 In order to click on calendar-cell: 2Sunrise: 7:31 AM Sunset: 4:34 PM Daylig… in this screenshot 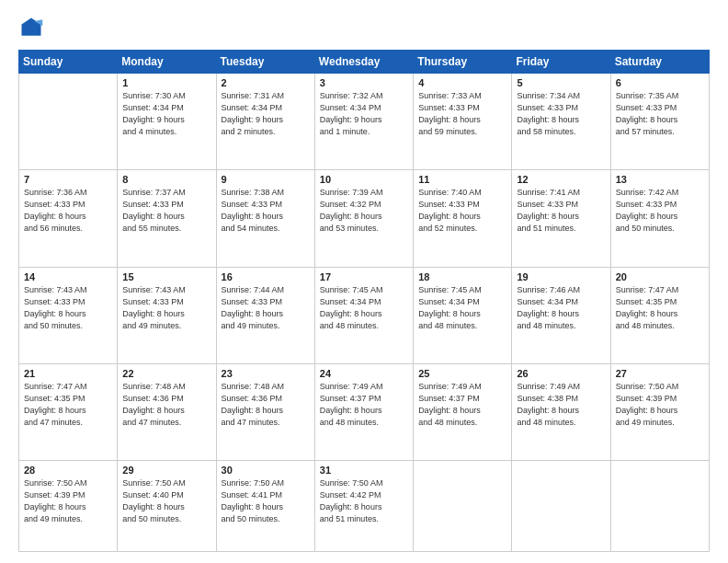, I will do `click(265, 121)`.